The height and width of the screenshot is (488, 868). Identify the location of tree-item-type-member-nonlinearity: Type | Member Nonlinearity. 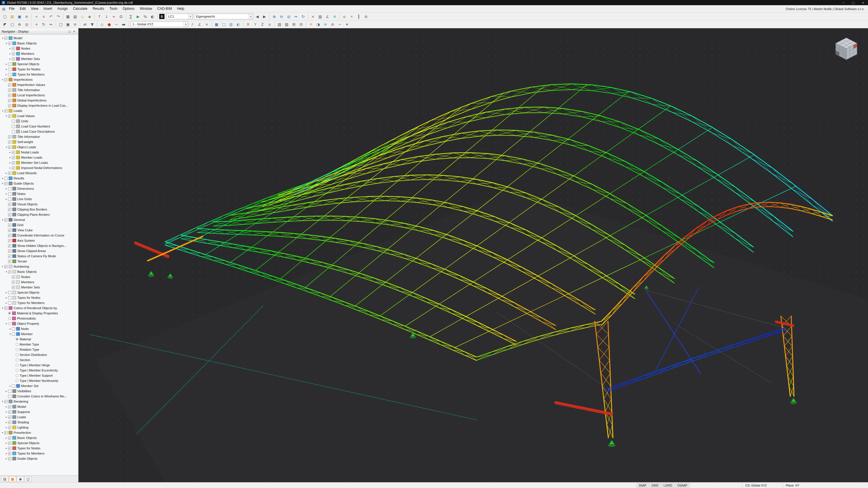
(39, 381).